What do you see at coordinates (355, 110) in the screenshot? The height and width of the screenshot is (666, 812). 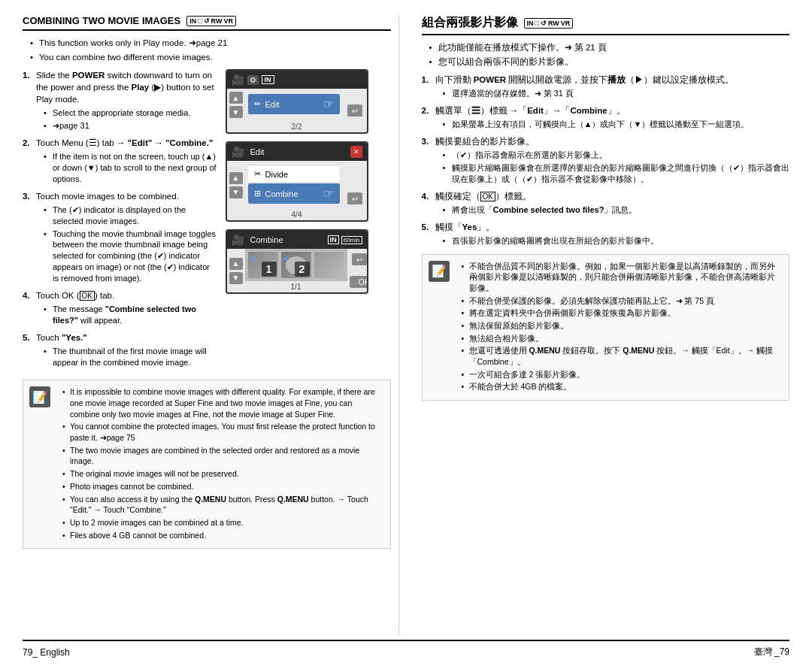 I see `back-btn-1: ↩` at bounding box center [355, 110].